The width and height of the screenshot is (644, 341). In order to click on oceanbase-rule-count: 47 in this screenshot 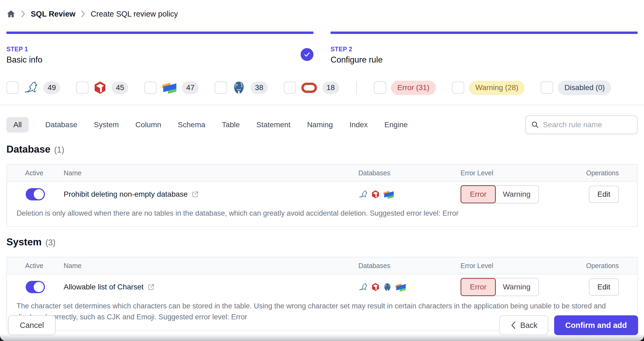, I will do `click(190, 88)`.